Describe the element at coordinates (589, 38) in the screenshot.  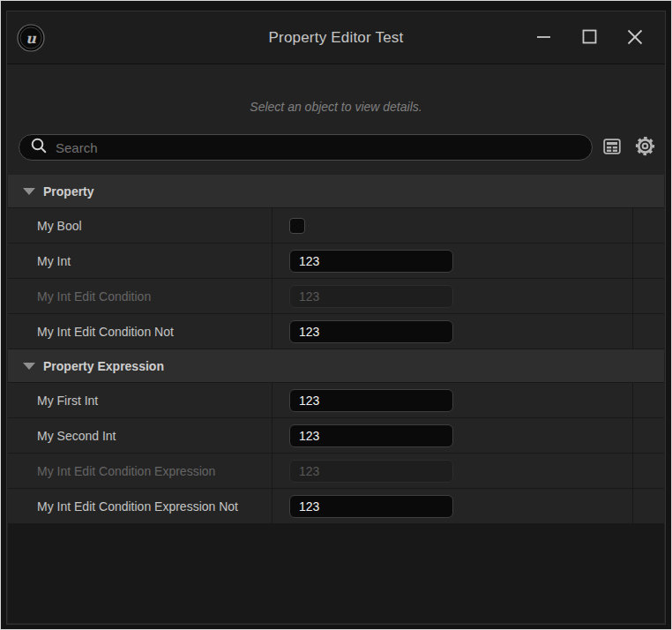
I see `maximize-button` at that location.